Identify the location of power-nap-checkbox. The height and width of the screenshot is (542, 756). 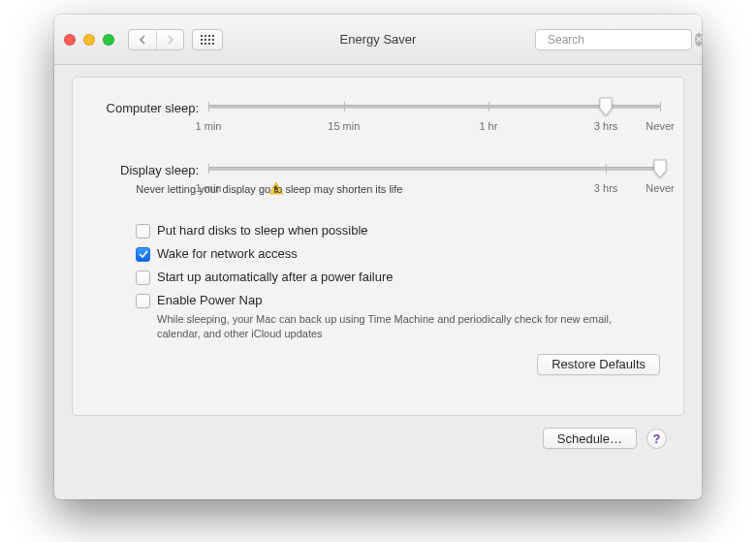
(143, 301).